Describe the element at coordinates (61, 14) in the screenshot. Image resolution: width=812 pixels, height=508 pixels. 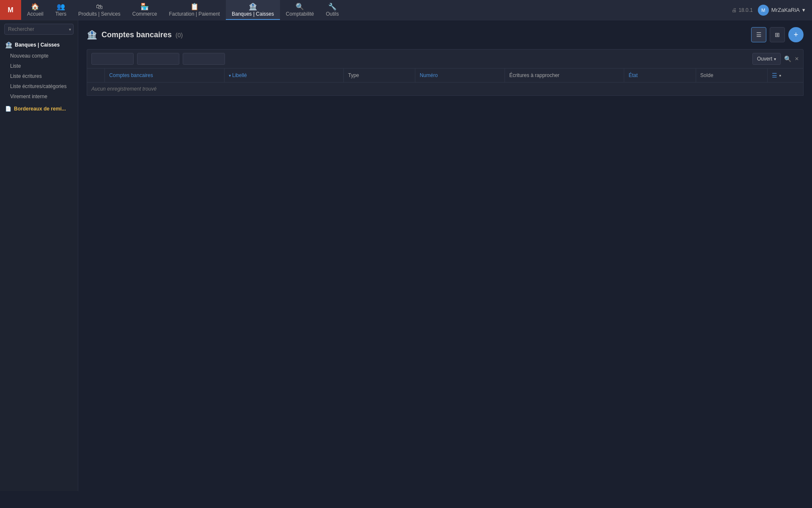
I see `nav-label-tiers: Tiers` at that location.